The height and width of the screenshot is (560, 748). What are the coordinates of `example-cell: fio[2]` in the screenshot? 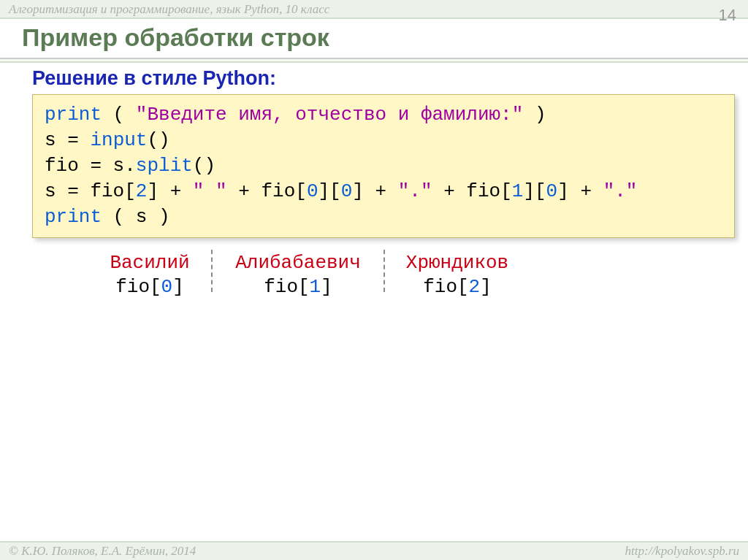 It's located at (457, 288).